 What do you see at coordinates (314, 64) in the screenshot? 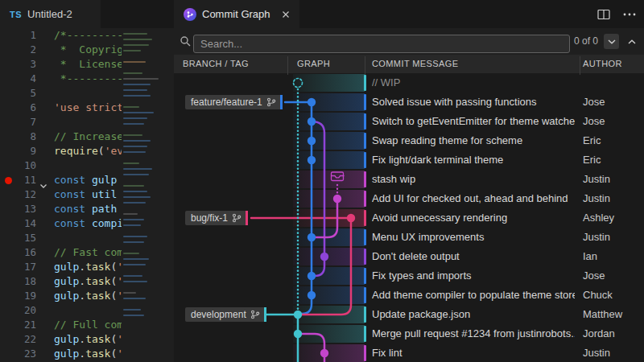
I see `column-graph: GRAPH` at bounding box center [314, 64].